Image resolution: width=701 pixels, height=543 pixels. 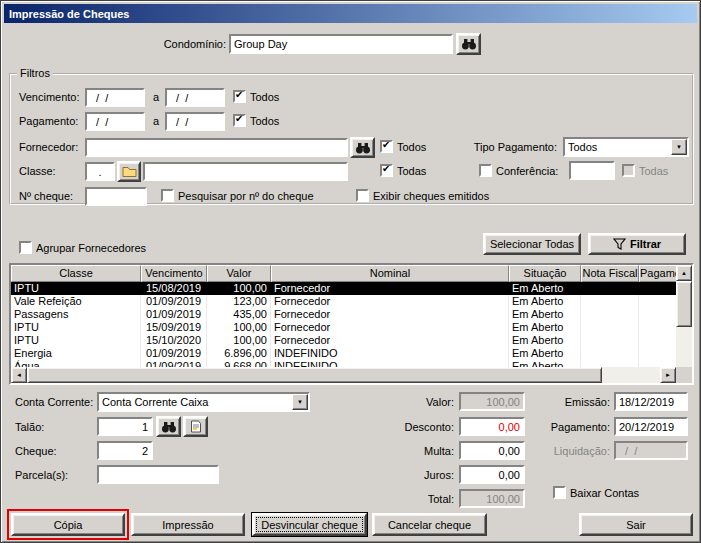 What do you see at coordinates (651, 402) in the screenshot?
I see `emissao-input` at bounding box center [651, 402].